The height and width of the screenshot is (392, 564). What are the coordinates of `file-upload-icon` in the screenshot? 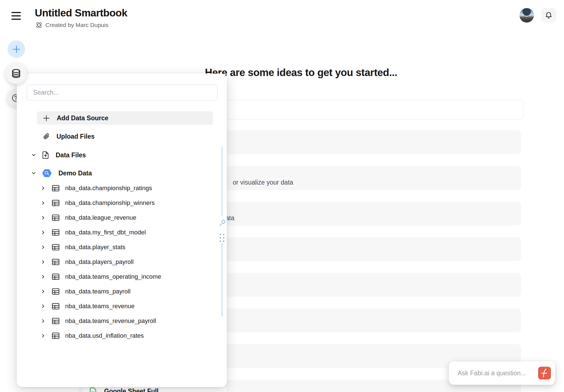 It's located at (46, 155).